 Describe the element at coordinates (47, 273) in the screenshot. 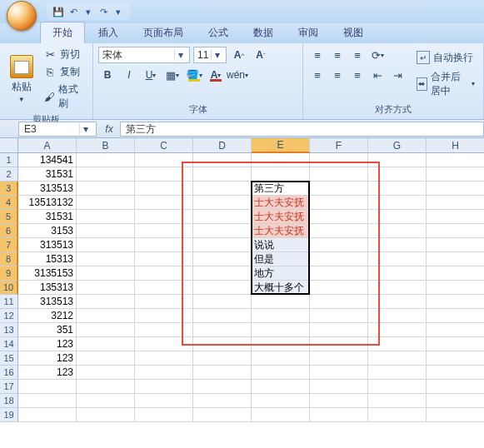

I see `cell-A9: 3135153` at that location.